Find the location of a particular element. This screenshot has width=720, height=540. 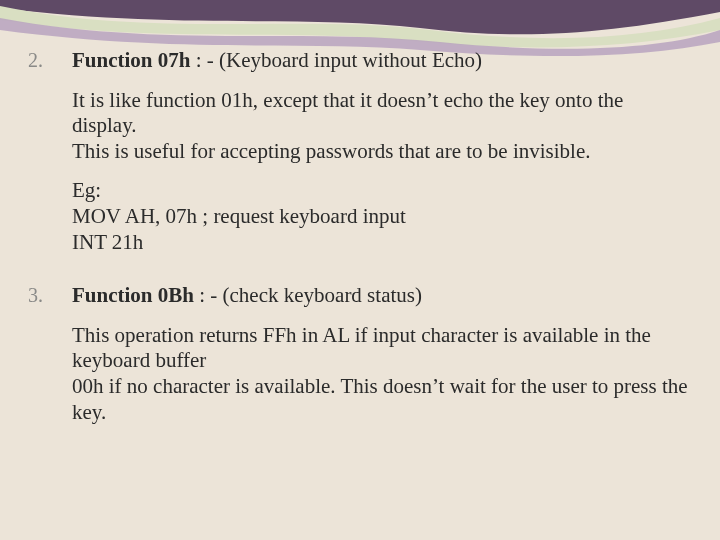

example-line: MOV AH, 07h ; request keyboard input is located at coordinates (382, 217).